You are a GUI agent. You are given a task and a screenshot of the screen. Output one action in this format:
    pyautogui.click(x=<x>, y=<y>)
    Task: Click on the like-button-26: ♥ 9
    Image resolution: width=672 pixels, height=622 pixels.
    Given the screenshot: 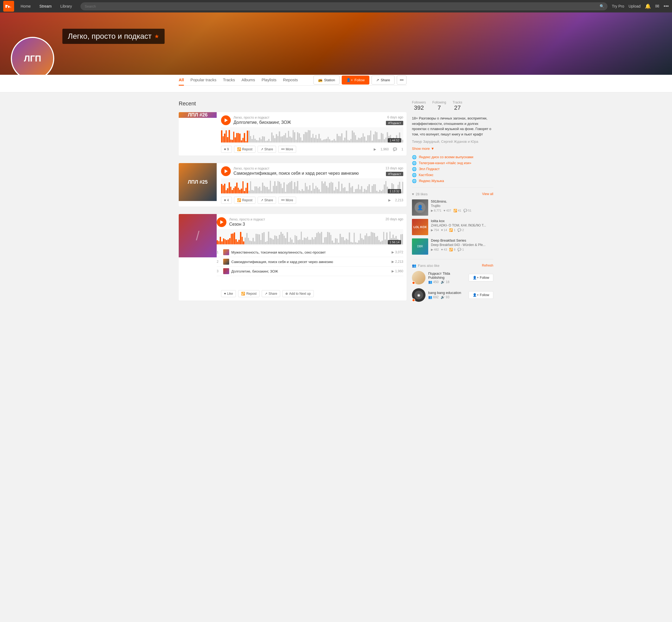 What is the action you would take?
    pyautogui.click(x=226, y=149)
    